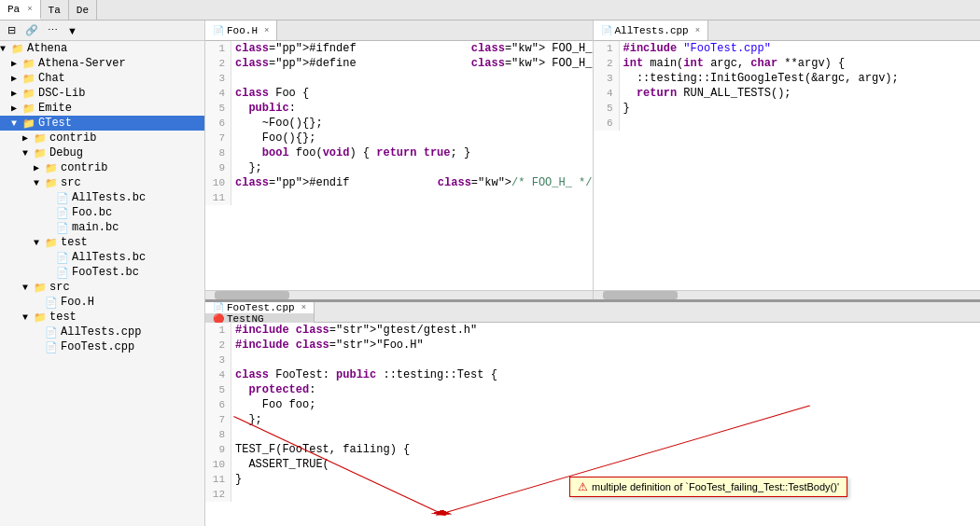 The width and height of the screenshot is (980, 526). I want to click on line-number: 8, so click(218, 153).